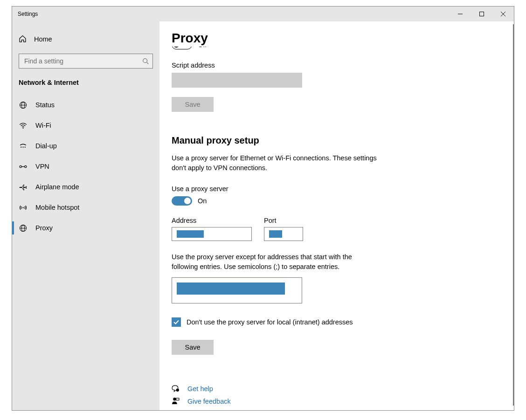  What do you see at coordinates (22, 39) in the screenshot?
I see `home-icon` at bounding box center [22, 39].